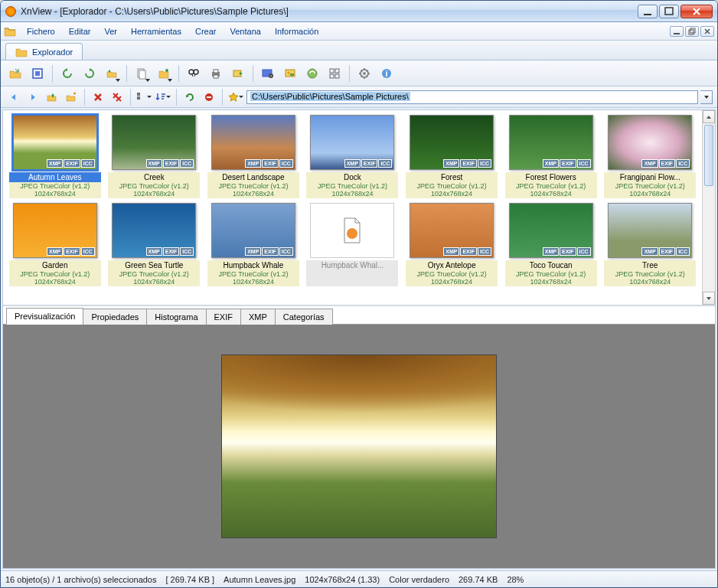 The height and width of the screenshot is (588, 718). What do you see at coordinates (236, 97) in the screenshot?
I see `favorite-button` at bounding box center [236, 97].